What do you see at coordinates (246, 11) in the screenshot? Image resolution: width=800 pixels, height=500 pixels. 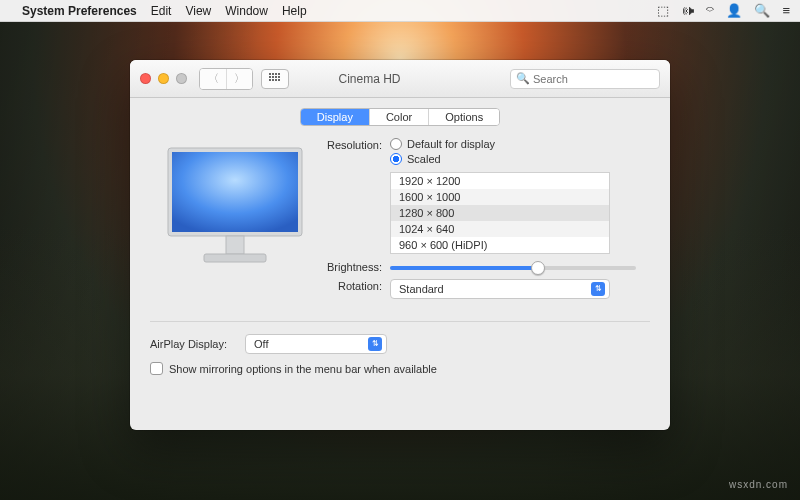 I see `menu-window: Window` at bounding box center [246, 11].